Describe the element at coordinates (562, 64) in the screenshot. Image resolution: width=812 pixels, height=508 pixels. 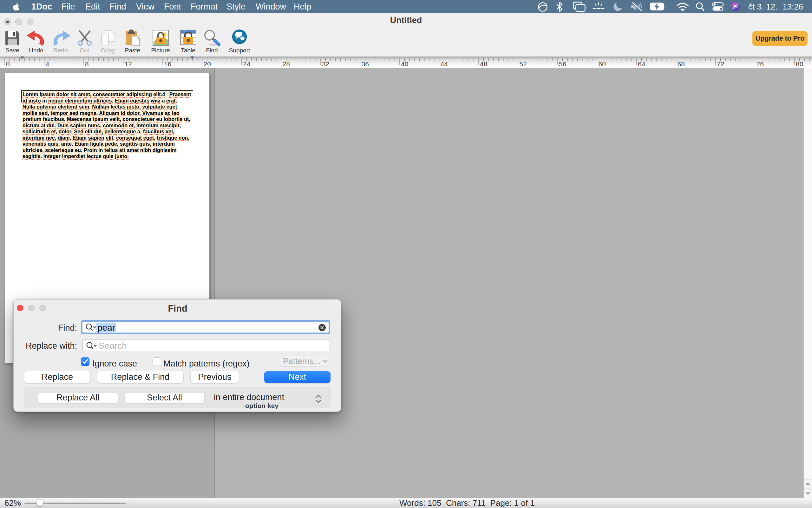
I see `svg-text: 56` at that location.